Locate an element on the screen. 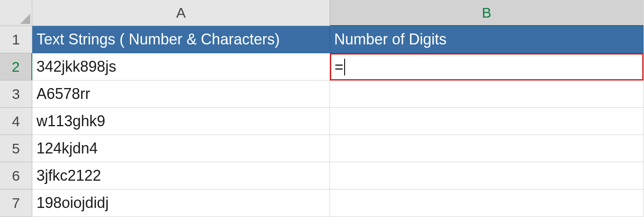 Image resolution: width=644 pixels, height=218 pixels. column-header-B: B is located at coordinates (487, 13).